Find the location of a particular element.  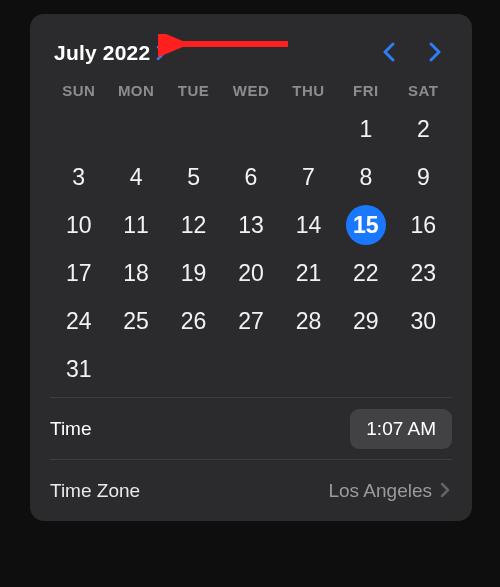

prev-month-button is located at coordinates (389, 53).